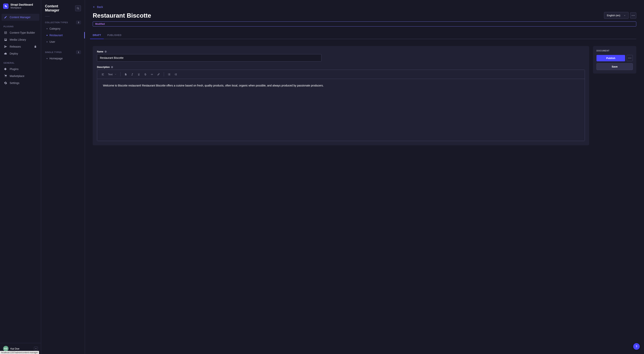  What do you see at coordinates (636, 346) in the screenshot?
I see `help-button: ?` at bounding box center [636, 346].